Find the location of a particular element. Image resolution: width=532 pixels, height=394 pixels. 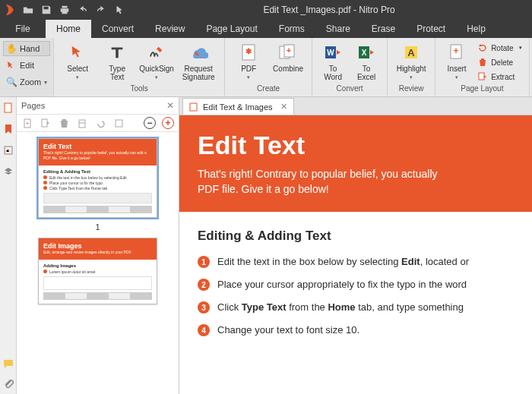

undo-icon is located at coordinates (83, 10).